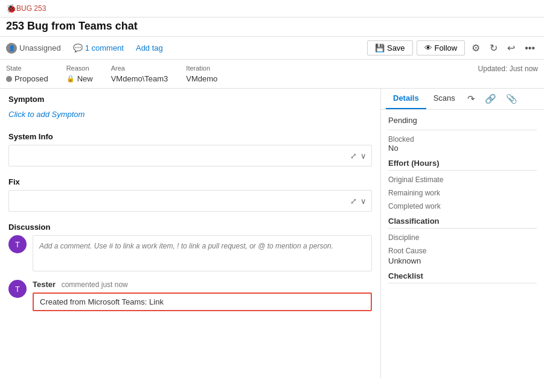 This screenshot has width=544, height=392. What do you see at coordinates (11, 8) in the screenshot?
I see `bug-icon: 🐞` at bounding box center [11, 8].